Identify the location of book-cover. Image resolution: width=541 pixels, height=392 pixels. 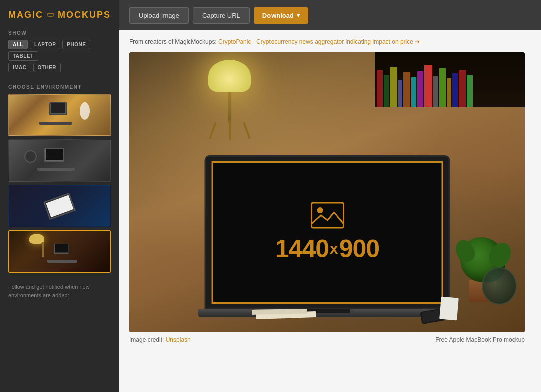
(449, 309).